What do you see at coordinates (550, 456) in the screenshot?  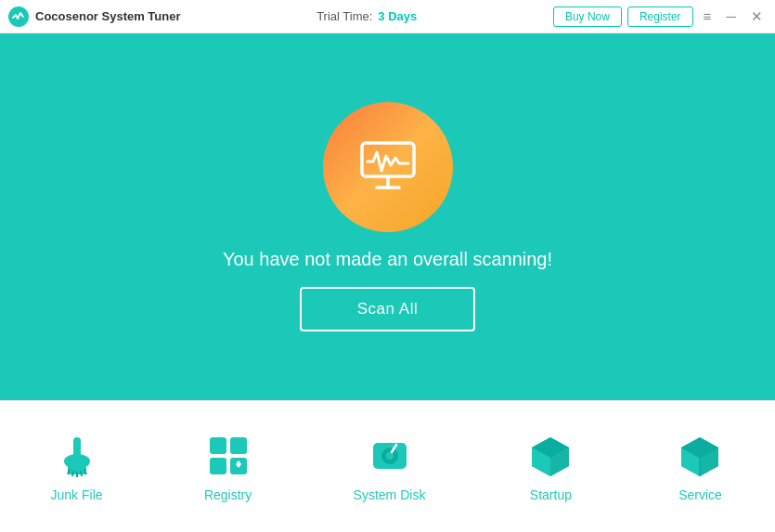 I see `startup-icon` at bounding box center [550, 456].